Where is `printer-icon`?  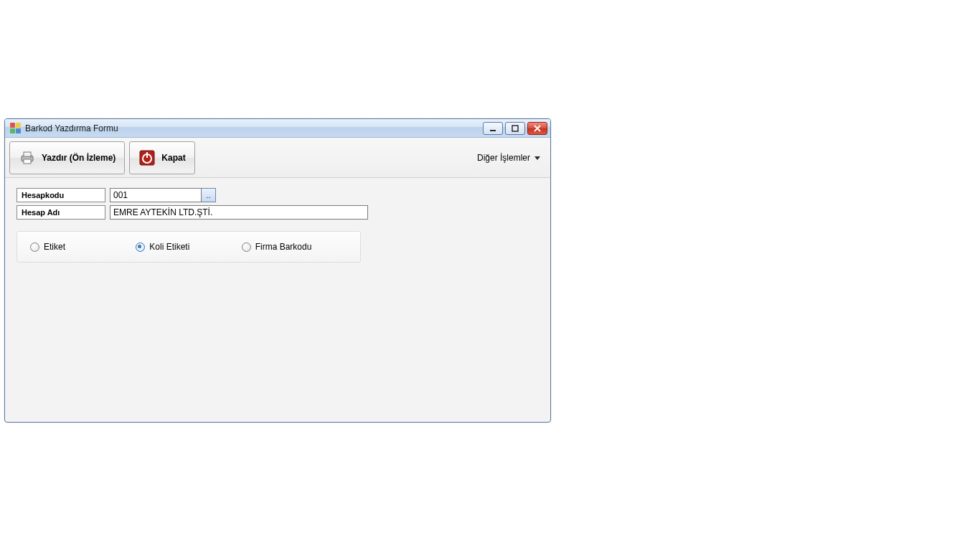
printer-icon is located at coordinates (27, 158).